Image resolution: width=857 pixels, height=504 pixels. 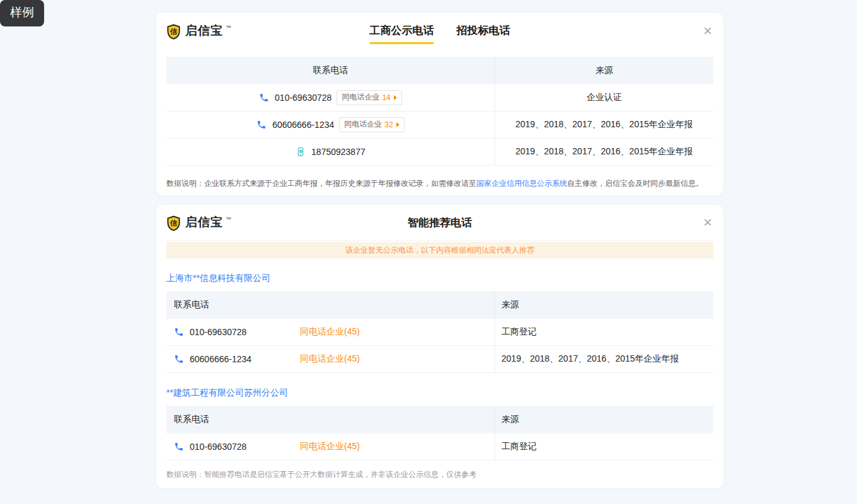 What do you see at coordinates (440, 475) in the screenshot?
I see `data-disclaimer: 数据说明：智能推荐电话是启信宝基于公开大数据计算生成，并非该企业公示信息，仅供参…` at bounding box center [440, 475].